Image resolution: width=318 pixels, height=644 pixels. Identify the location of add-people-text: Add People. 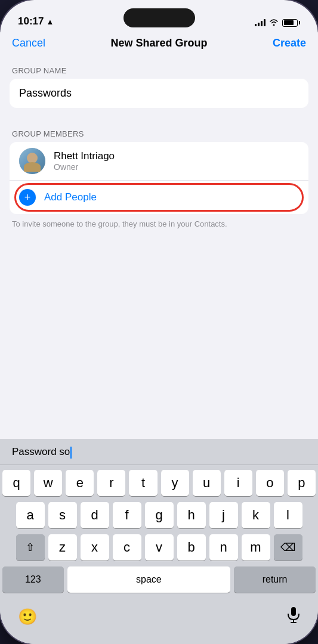
(70, 197).